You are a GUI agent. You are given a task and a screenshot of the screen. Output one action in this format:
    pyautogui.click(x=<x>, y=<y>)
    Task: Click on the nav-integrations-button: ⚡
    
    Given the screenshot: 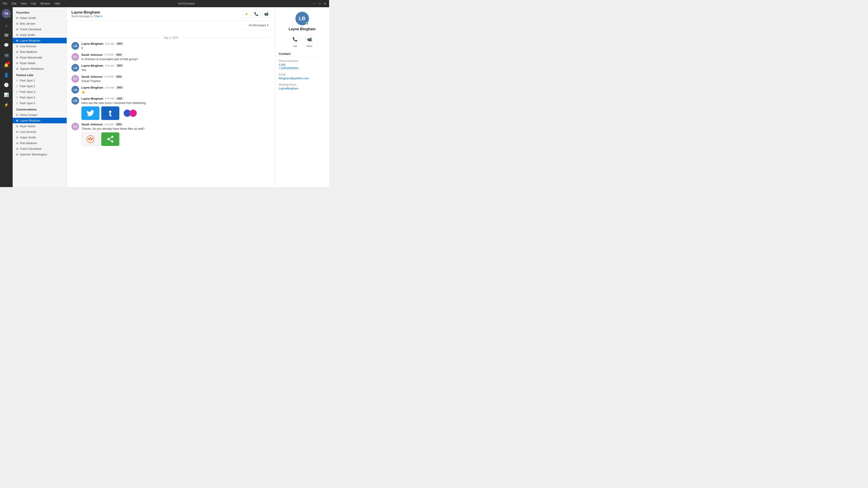 What is the action you would take?
    pyautogui.click(x=6, y=105)
    